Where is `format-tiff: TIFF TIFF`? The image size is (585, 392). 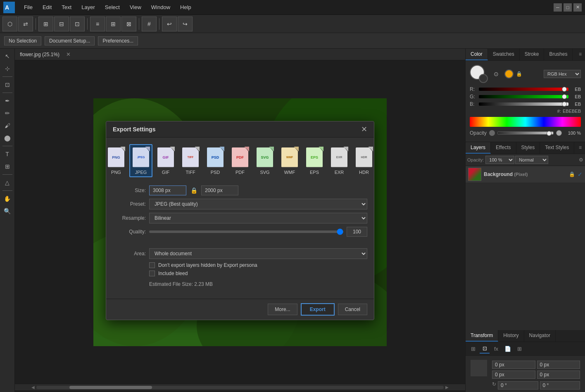
format-tiff: TIFF TIFF is located at coordinates (190, 161).